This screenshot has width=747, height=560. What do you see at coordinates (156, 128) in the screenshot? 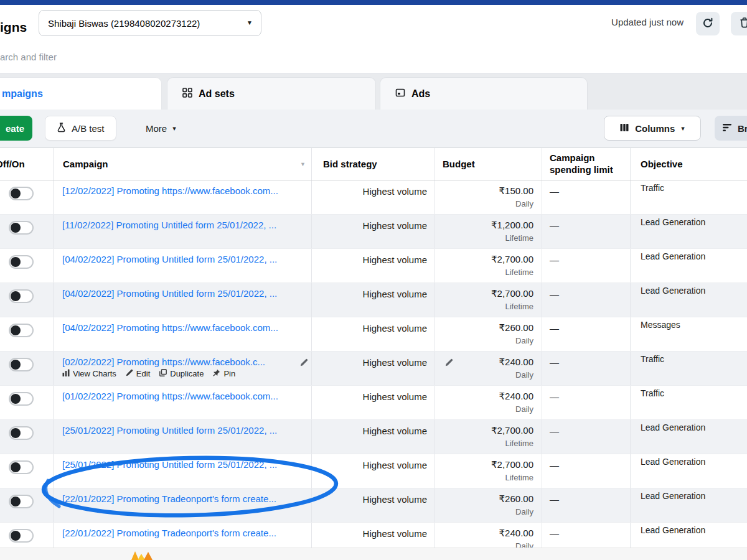
I see `more-label: More` at bounding box center [156, 128].